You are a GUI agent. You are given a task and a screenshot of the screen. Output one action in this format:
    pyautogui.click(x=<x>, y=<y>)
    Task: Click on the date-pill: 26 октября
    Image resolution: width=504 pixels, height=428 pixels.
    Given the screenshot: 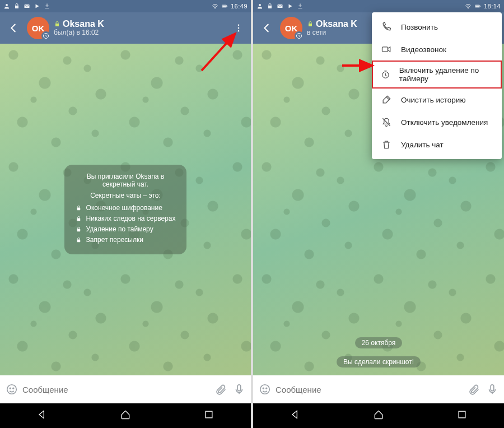 What is the action you would take?
    pyautogui.click(x=379, y=343)
    